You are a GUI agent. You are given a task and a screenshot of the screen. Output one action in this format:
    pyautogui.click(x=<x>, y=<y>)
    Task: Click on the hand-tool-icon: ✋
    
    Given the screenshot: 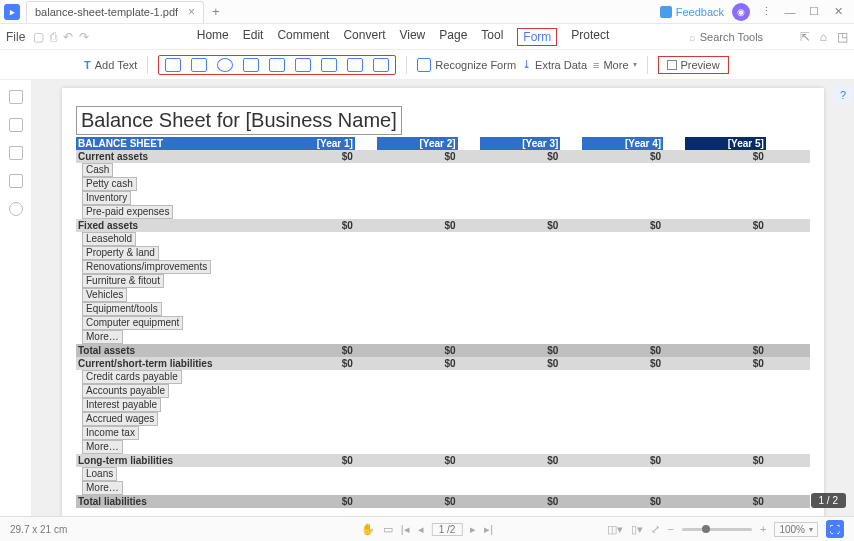 What is the action you would take?
    pyautogui.click(x=368, y=530)
    